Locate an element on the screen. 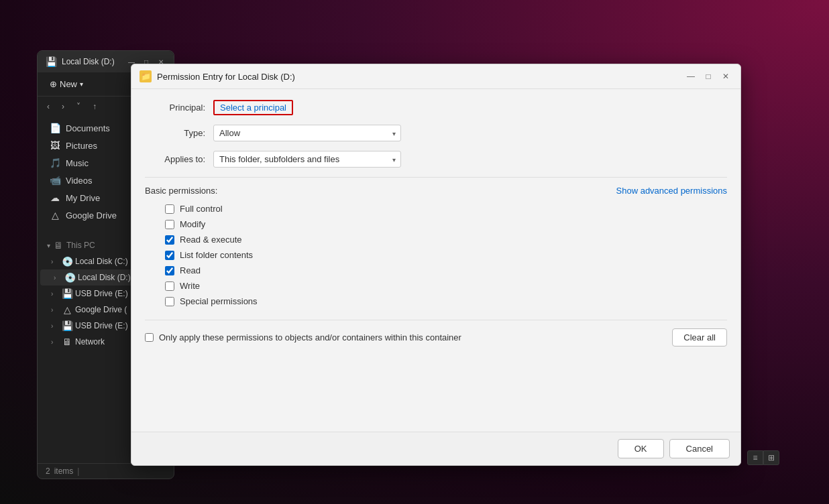  videos-icon: 📹 is located at coordinates (55, 180).